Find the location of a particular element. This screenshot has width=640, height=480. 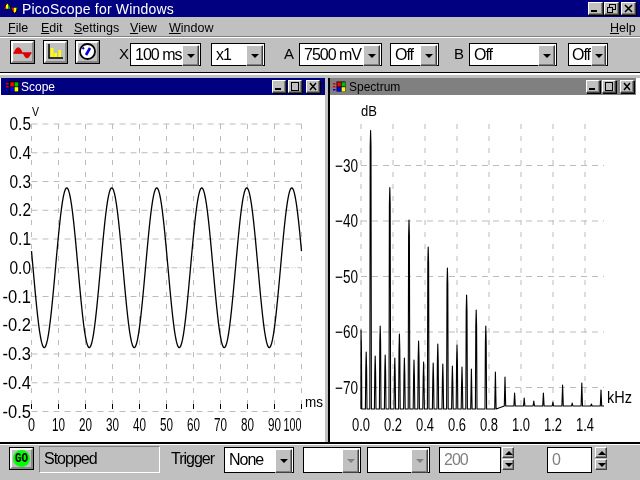

svg-text: -0.4 is located at coordinates (18, 383).